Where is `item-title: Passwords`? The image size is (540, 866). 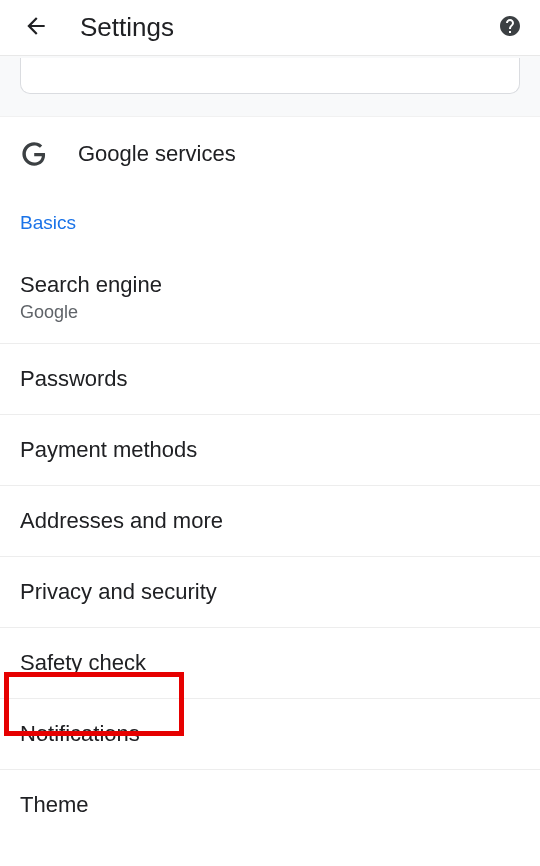
item-title: Passwords is located at coordinates (270, 379).